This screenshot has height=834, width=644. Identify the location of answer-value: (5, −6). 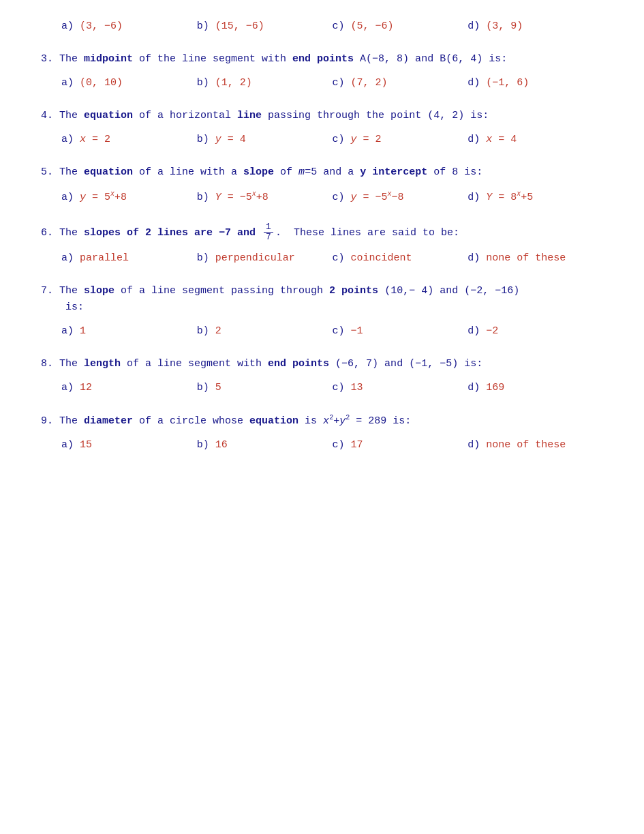
(372, 26).